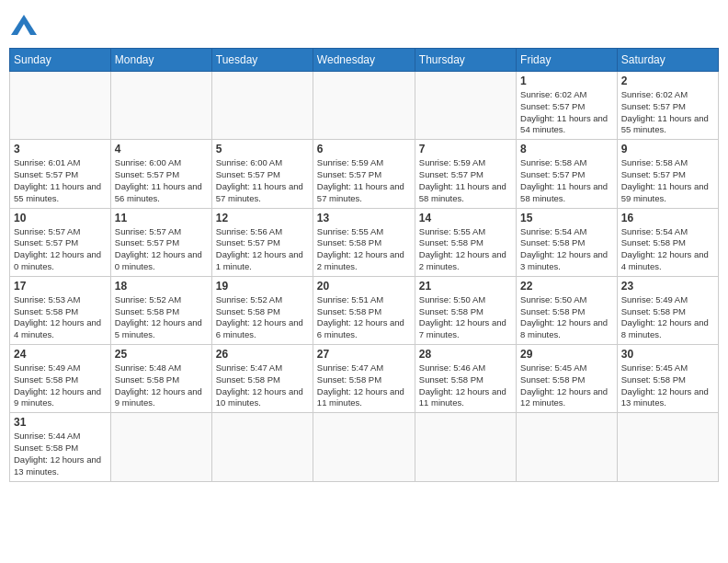 This screenshot has width=728, height=563. What do you see at coordinates (465, 61) in the screenshot?
I see `calendar-header-thursday: Thursday` at bounding box center [465, 61].